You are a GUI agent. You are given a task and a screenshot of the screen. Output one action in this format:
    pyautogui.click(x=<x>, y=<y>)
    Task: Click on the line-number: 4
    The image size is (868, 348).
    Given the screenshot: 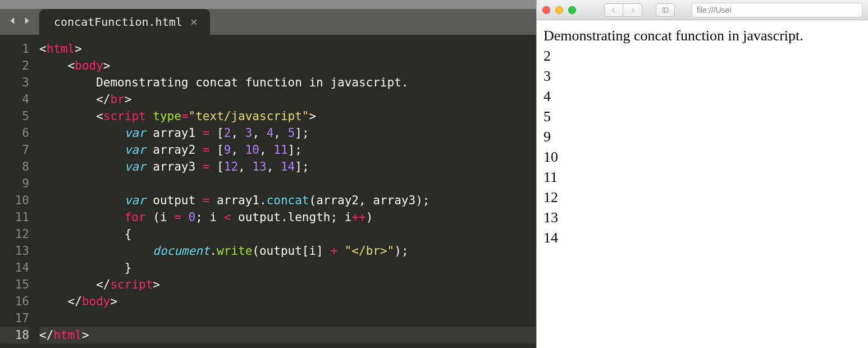 What is the action you would take?
    pyautogui.click(x=15, y=99)
    